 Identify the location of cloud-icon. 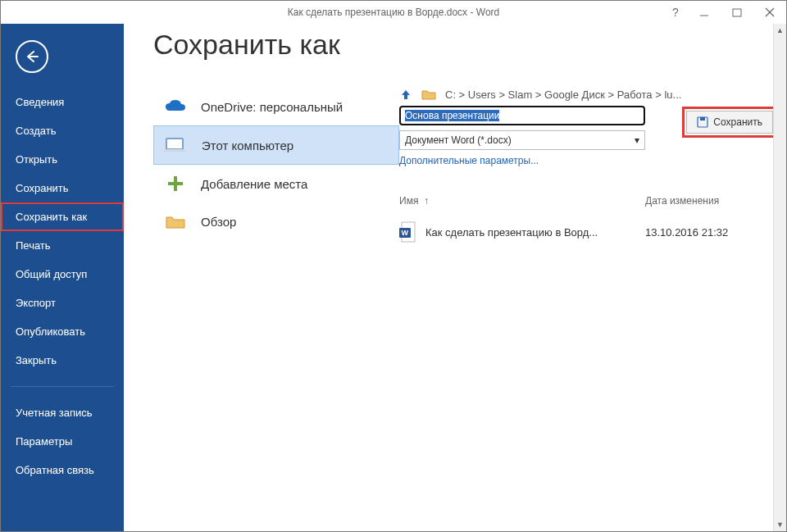
(175, 107).